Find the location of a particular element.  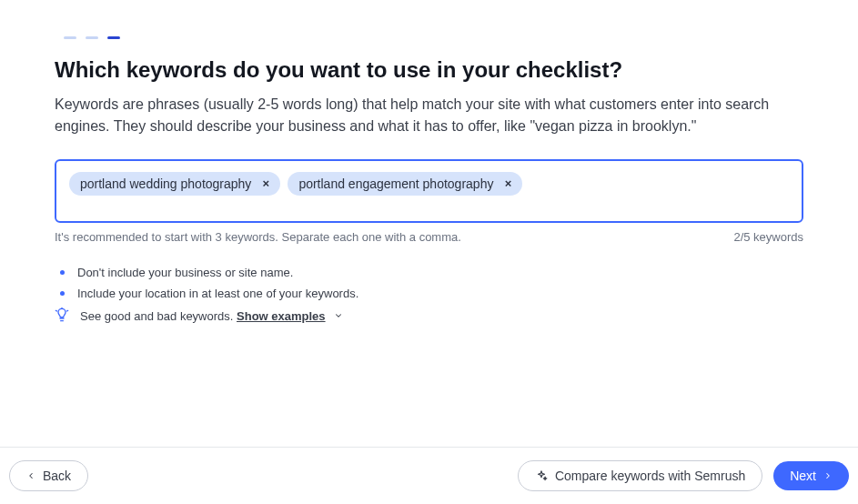

back-label: Back is located at coordinates (56, 476).